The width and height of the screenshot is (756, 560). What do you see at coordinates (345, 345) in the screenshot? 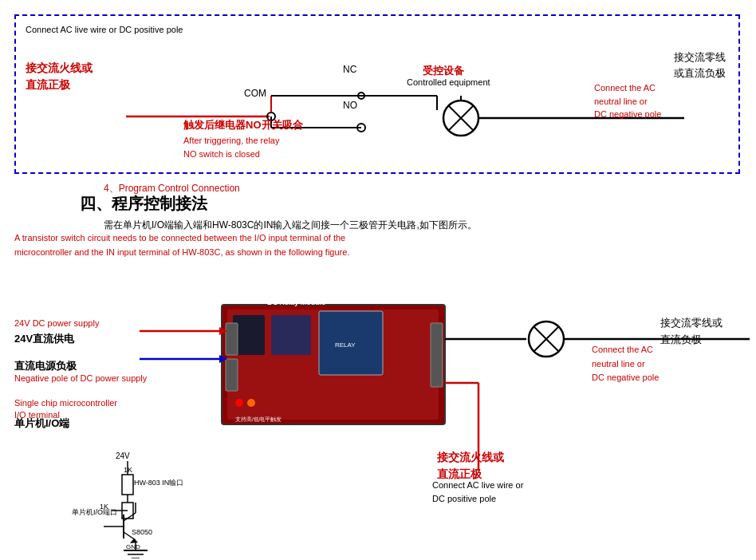
I see `svg-text: RELAY` at bounding box center [345, 345].